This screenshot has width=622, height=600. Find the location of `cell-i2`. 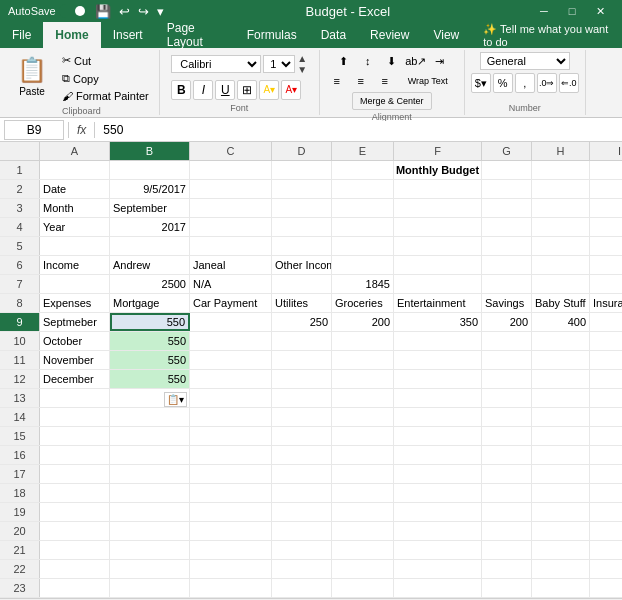

cell-i2 is located at coordinates (606, 189).